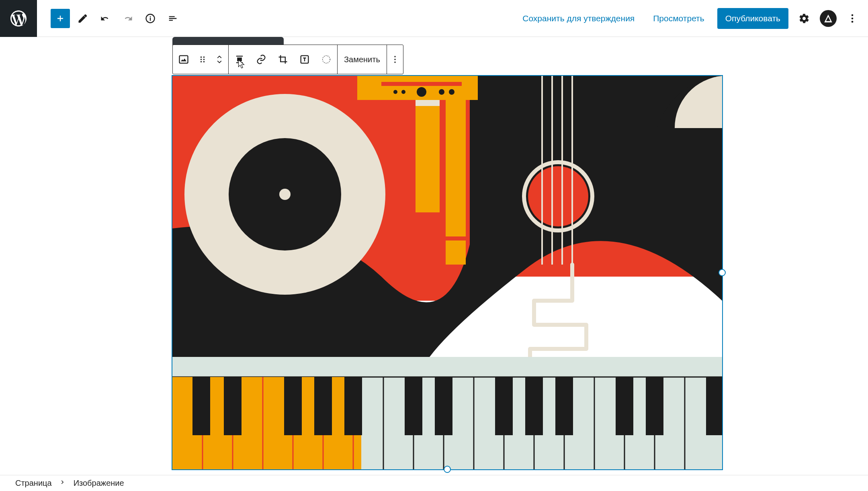 Image resolution: width=868 pixels, height=491 pixels. Describe the element at coordinates (305, 59) in the screenshot. I see `text-on-image-icon` at that location.